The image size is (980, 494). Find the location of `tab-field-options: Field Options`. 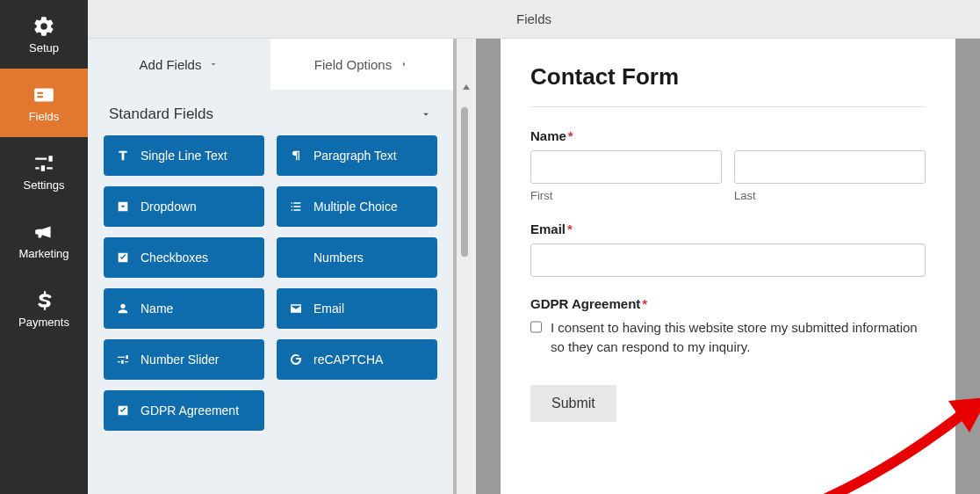

tab-field-options: Field Options is located at coordinates (362, 64).